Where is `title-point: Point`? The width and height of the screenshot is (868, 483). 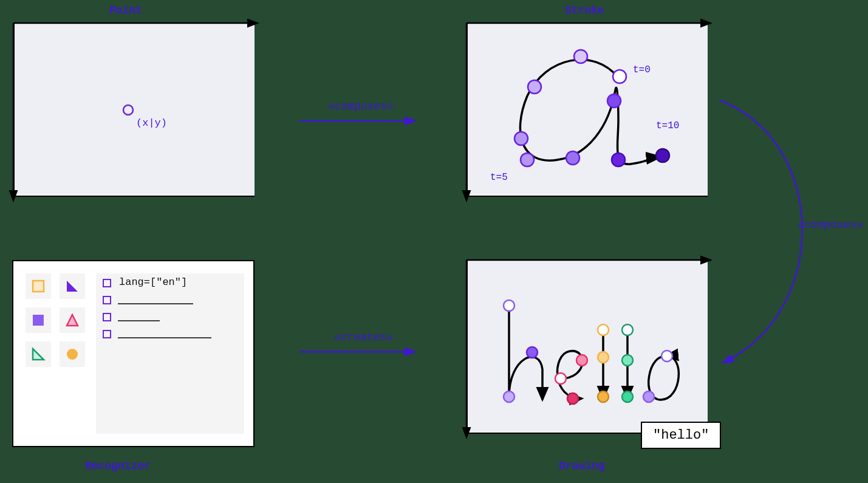
title-point: Point is located at coordinates (126, 10).